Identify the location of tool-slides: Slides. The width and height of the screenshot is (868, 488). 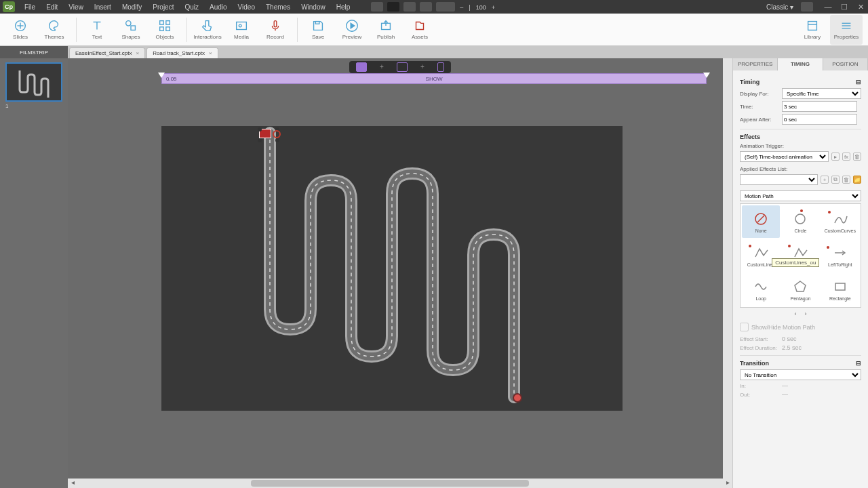
(20, 30).